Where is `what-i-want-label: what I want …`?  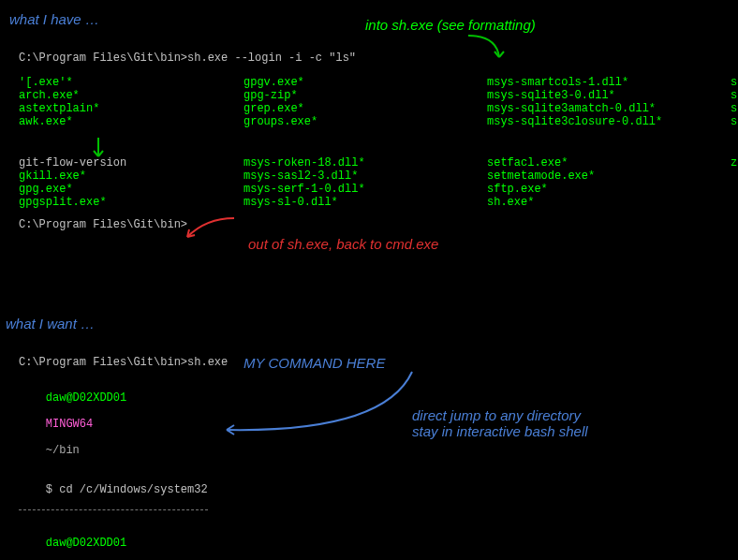 what-i-want-label: what I want … is located at coordinates (372, 324).